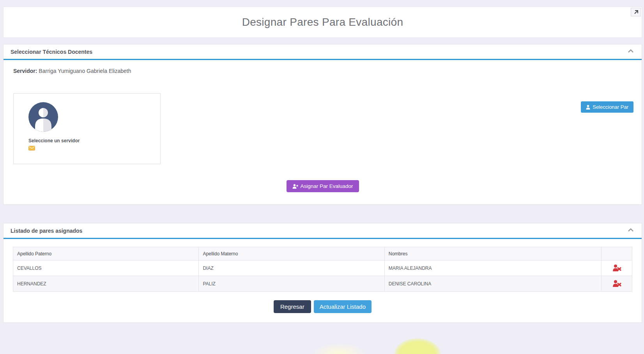  I want to click on panel-seleccionar-header: Seleccionar Técnicos Docentes, so click(323, 52).